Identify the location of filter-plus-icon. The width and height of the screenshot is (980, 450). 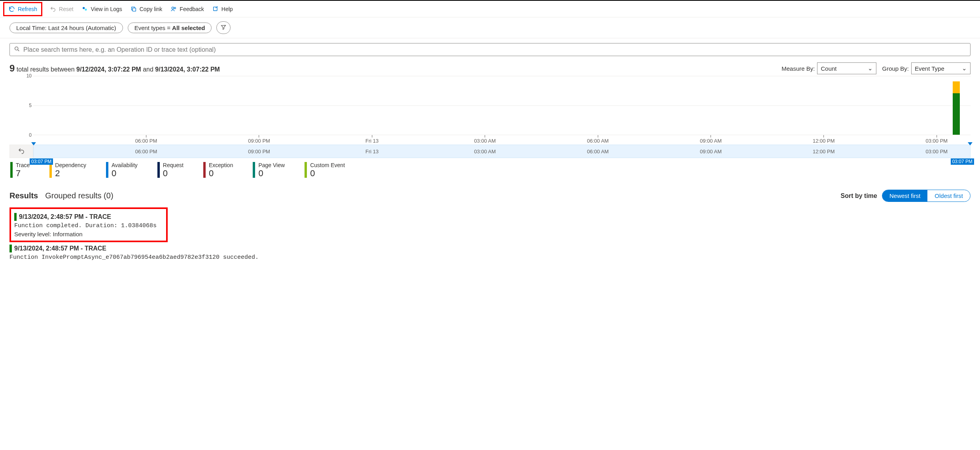
(223, 28).